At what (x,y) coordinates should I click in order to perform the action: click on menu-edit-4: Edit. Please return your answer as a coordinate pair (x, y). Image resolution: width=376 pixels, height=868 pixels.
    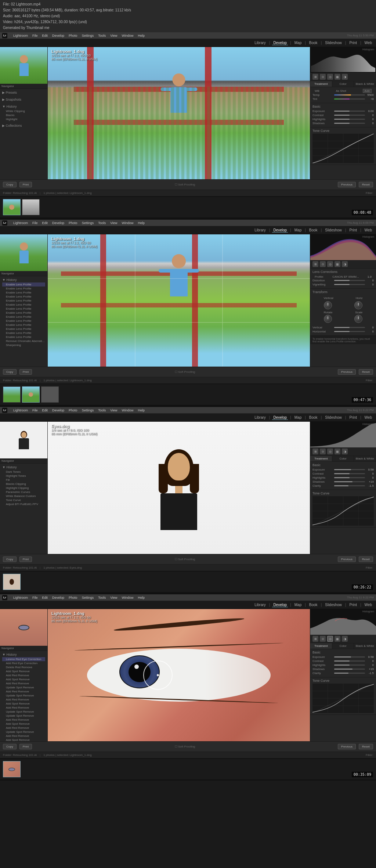
    Looking at the image, I should click on (45, 598).